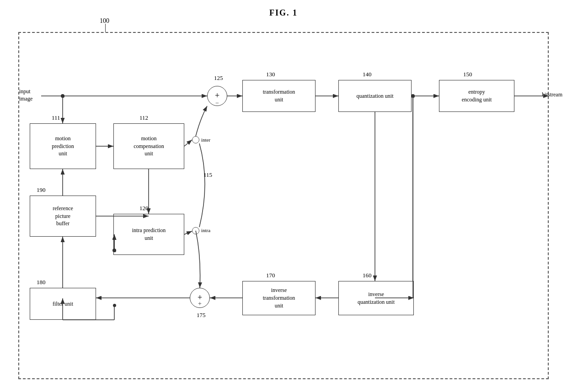 This screenshot has width=567, height=392. I want to click on label-100-line, so click(105, 28).